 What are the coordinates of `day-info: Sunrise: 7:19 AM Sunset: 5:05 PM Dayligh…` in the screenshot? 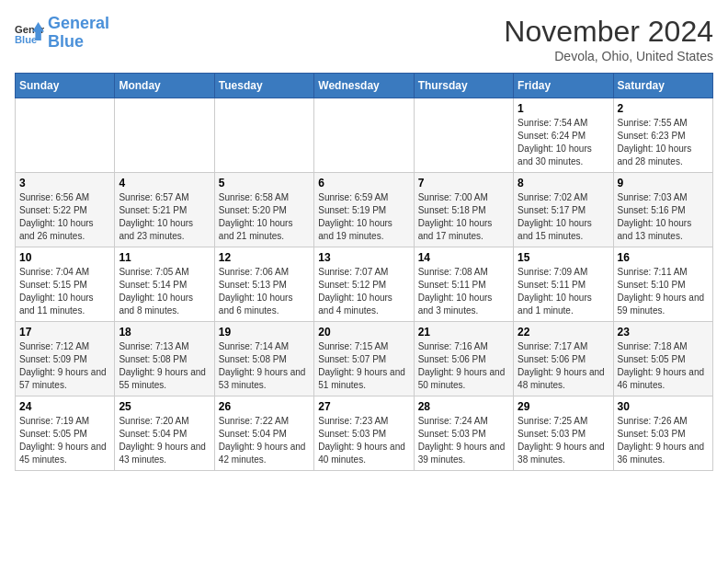 It's located at (64, 441).